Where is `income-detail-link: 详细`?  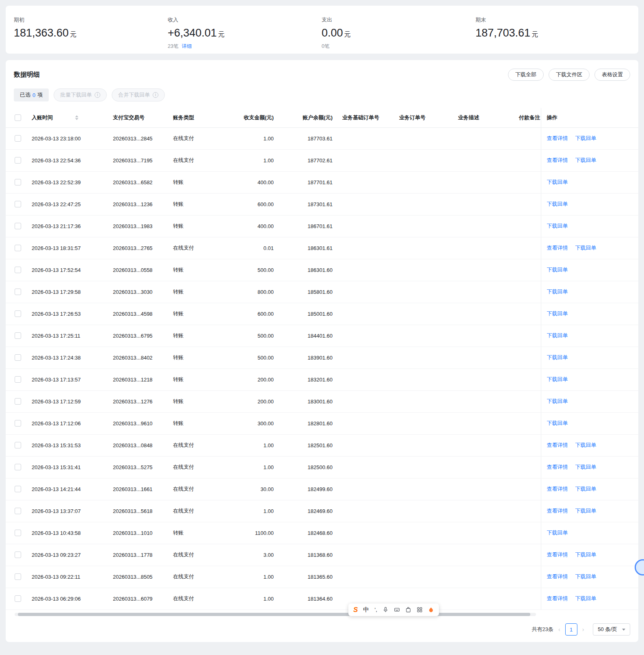 income-detail-link: 详细 is located at coordinates (187, 46).